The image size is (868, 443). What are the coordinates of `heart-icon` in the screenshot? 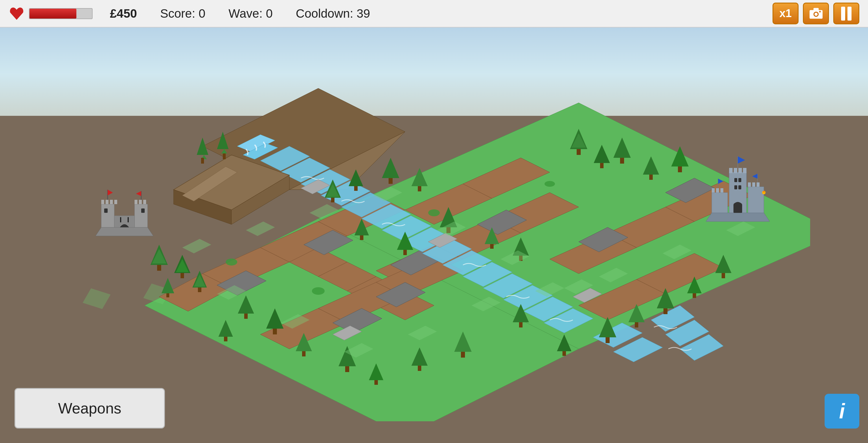 It's located at (17, 13).